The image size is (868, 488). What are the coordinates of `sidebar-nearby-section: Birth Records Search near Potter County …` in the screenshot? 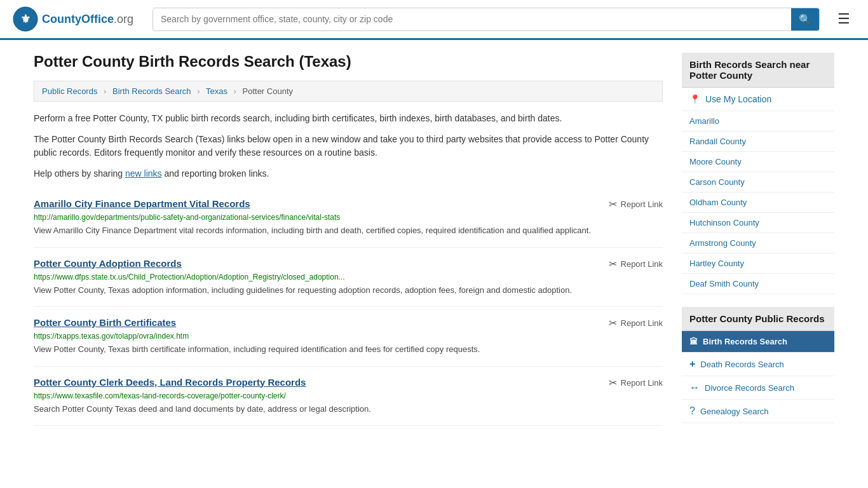 It's located at (758, 173).